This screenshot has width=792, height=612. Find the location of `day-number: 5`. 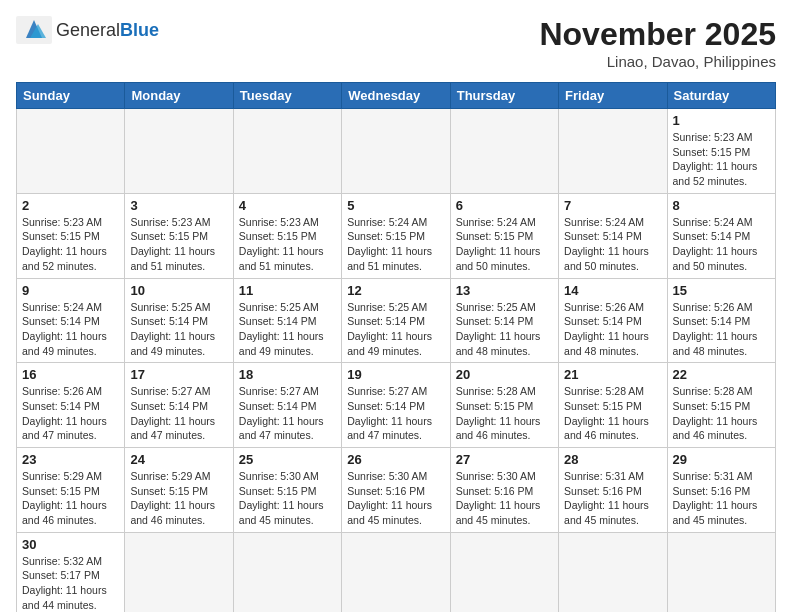

day-number: 5 is located at coordinates (396, 206).